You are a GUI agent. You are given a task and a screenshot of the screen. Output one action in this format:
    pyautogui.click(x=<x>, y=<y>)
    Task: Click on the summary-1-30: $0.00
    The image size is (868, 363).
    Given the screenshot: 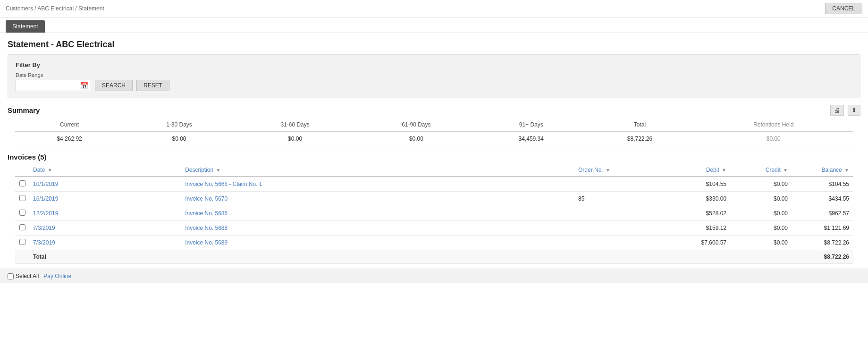 What is the action you would take?
    pyautogui.click(x=179, y=139)
    